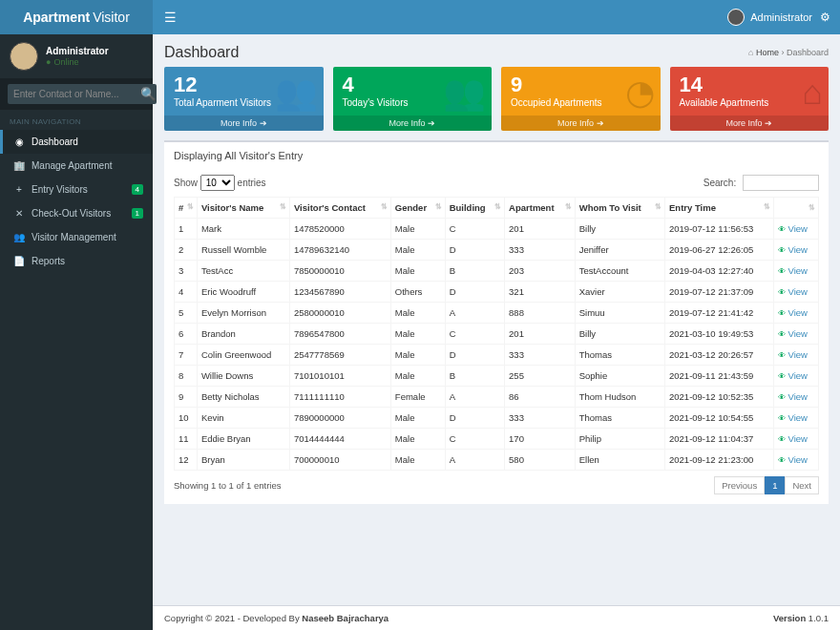  What do you see at coordinates (620, 292) in the screenshot?
I see `table-cell: Xavier` at bounding box center [620, 292].